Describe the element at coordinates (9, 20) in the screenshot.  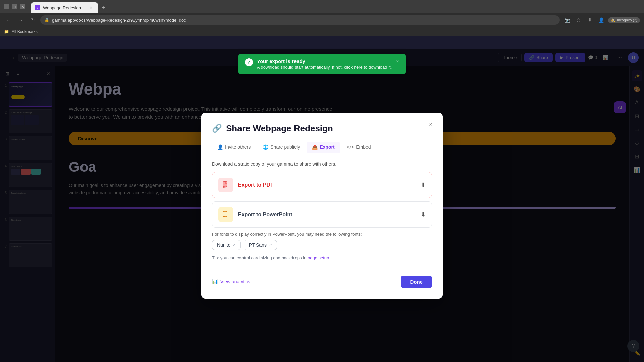
I see `back-button: ←` at that location.